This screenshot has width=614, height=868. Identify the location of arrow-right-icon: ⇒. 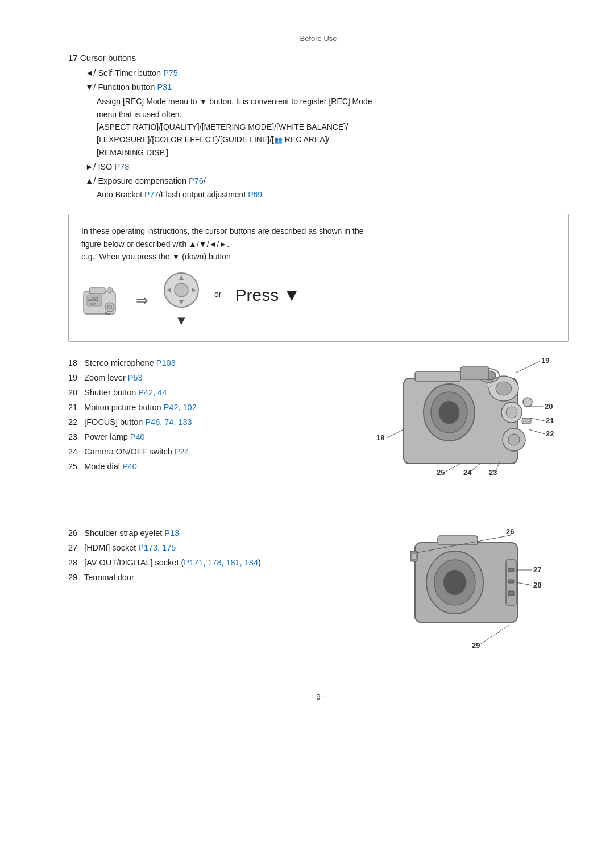
(142, 301).